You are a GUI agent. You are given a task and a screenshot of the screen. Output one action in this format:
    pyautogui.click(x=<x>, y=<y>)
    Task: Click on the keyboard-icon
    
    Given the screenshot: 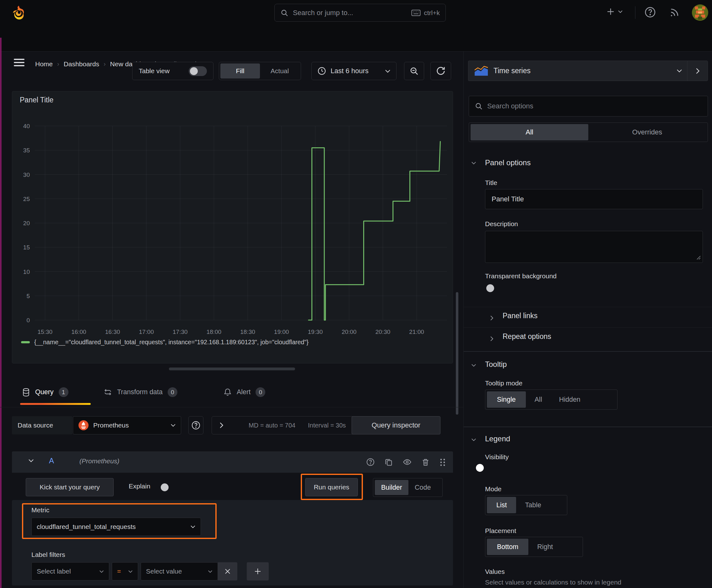 What is the action you would take?
    pyautogui.click(x=416, y=13)
    